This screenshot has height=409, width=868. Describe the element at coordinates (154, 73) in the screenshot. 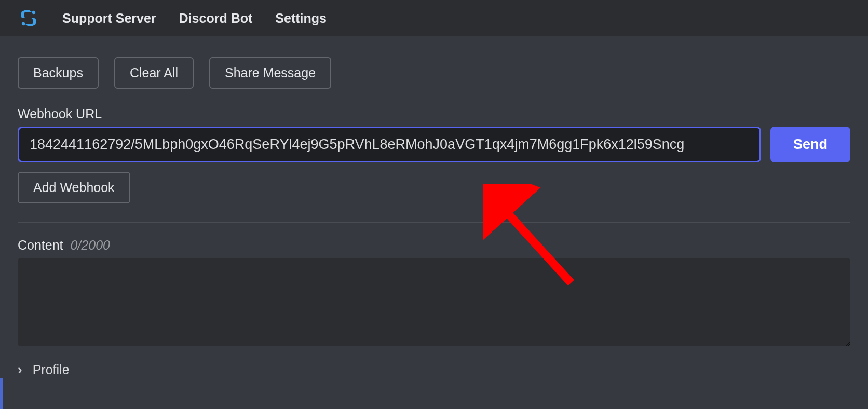

I see `clear-all-button: Clear All` at that location.